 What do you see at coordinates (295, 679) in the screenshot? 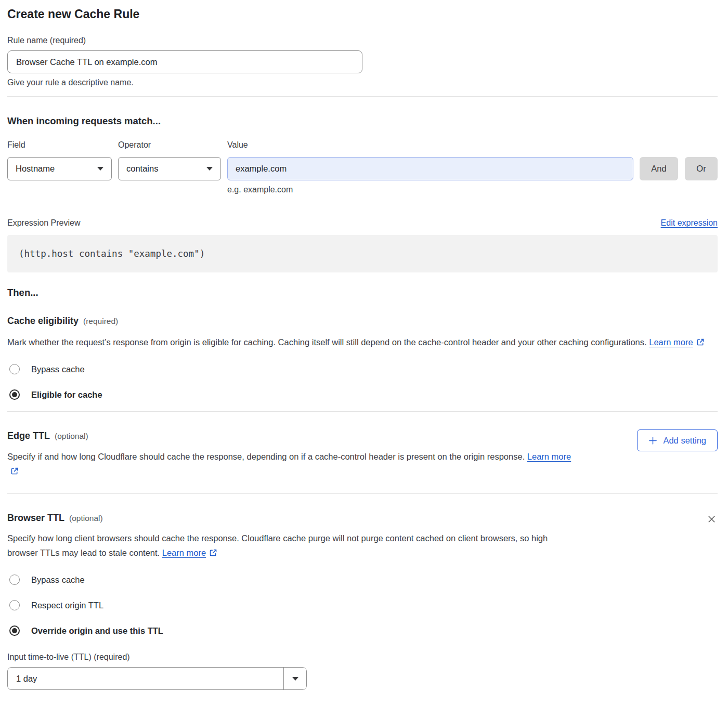
I see `ttl-select-arrow-button` at bounding box center [295, 679].